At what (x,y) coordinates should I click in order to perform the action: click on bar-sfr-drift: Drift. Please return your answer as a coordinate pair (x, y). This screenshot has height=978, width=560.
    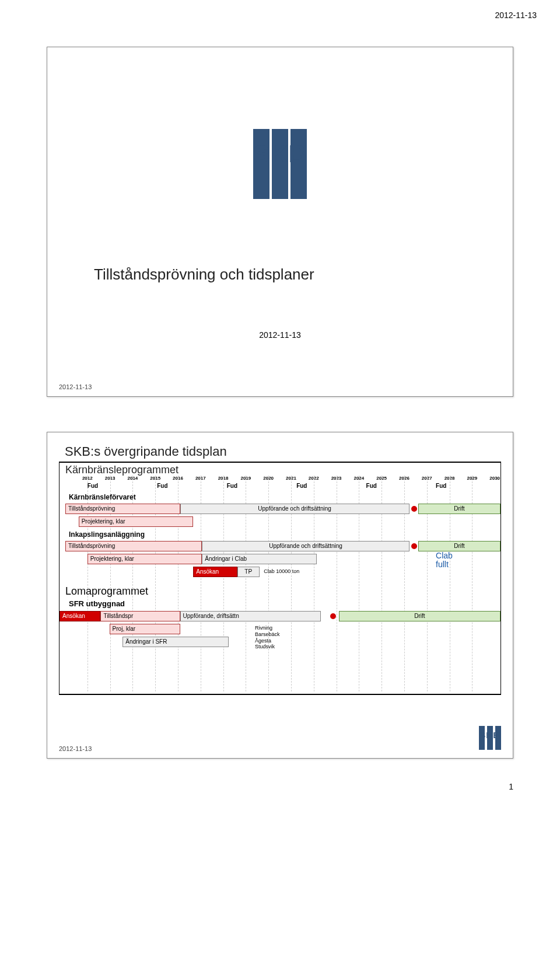
    Looking at the image, I should click on (420, 616).